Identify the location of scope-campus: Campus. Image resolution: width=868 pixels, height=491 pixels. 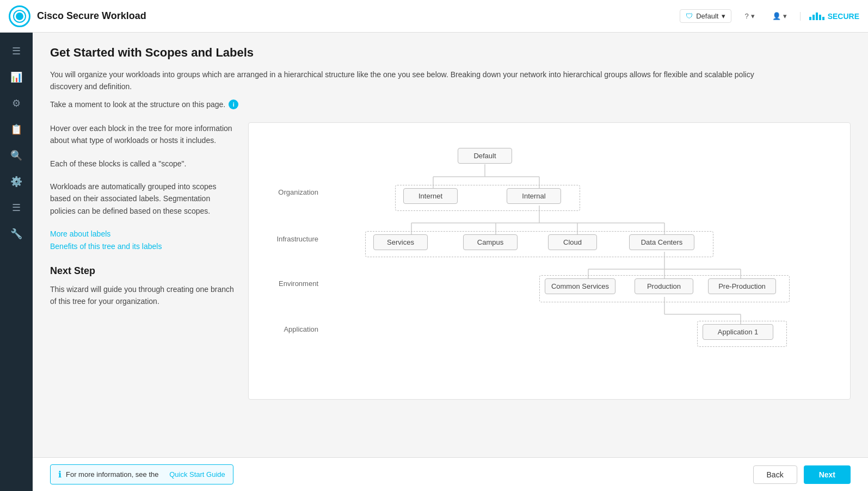
(490, 243).